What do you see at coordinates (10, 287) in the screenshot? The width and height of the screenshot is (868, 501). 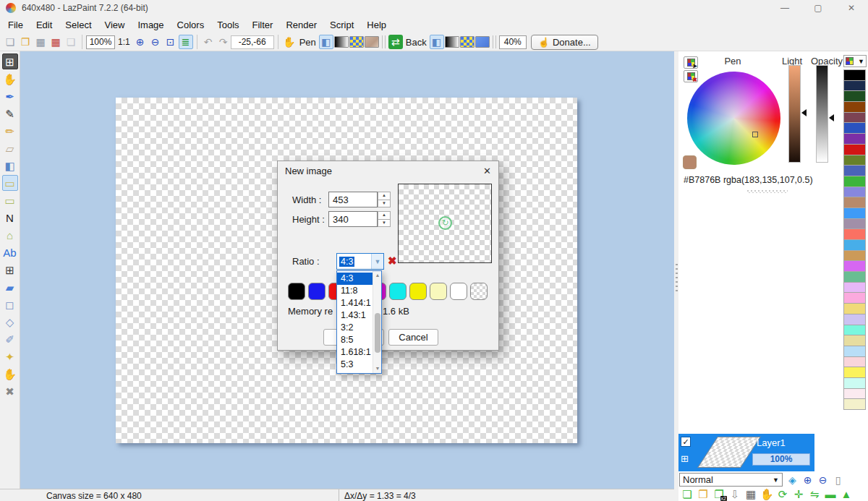 I see `tool-perspective: ▰` at bounding box center [10, 287].